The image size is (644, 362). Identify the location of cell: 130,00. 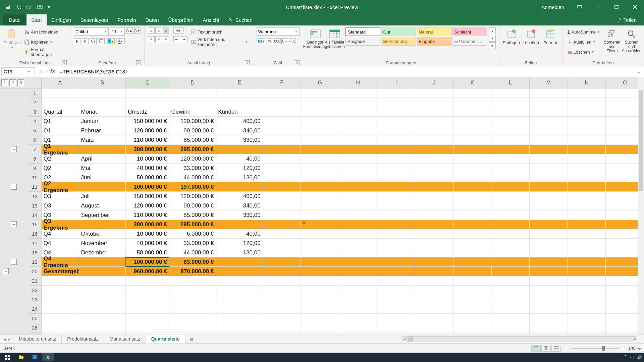
(239, 253).